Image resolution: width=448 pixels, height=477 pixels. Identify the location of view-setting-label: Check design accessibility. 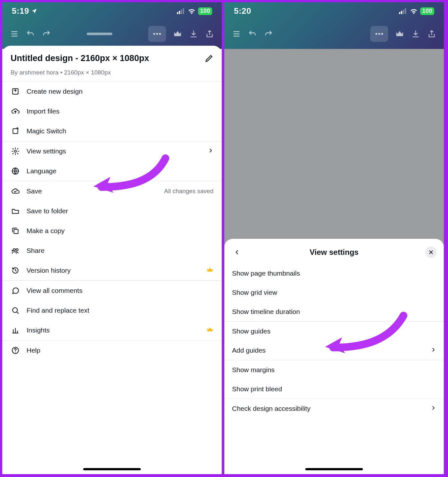
(331, 409).